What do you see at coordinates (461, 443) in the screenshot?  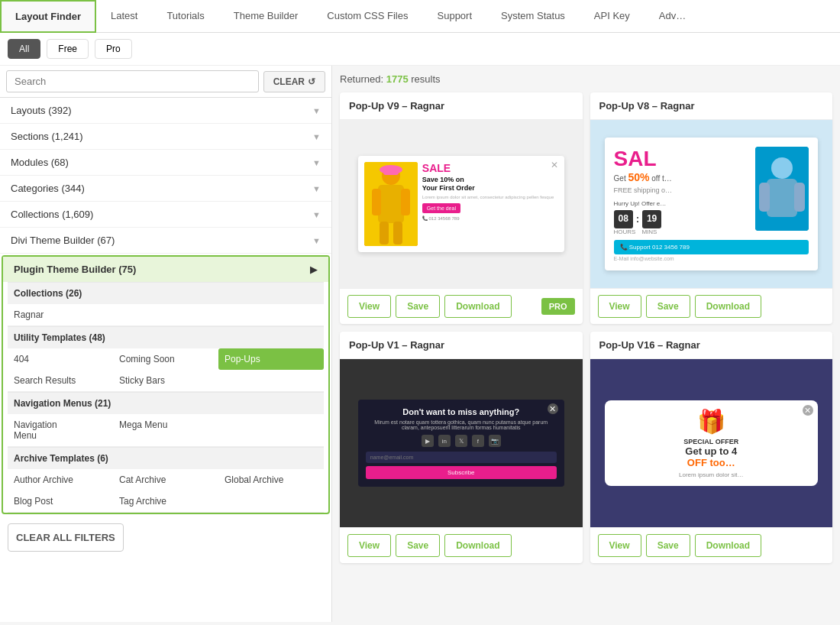 I see `card-preview-popup-v1: ✕ Don't want to miss anything? Mirum est…` at bounding box center [461, 443].